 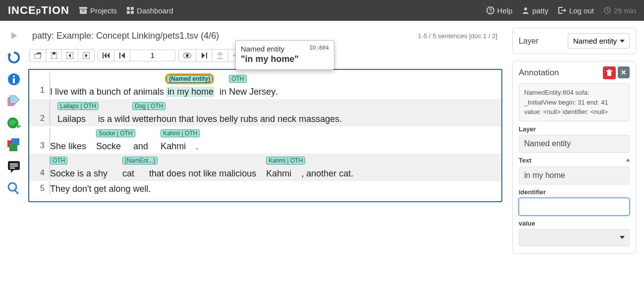 I want to click on refresh-icon, so click(x=14, y=57).